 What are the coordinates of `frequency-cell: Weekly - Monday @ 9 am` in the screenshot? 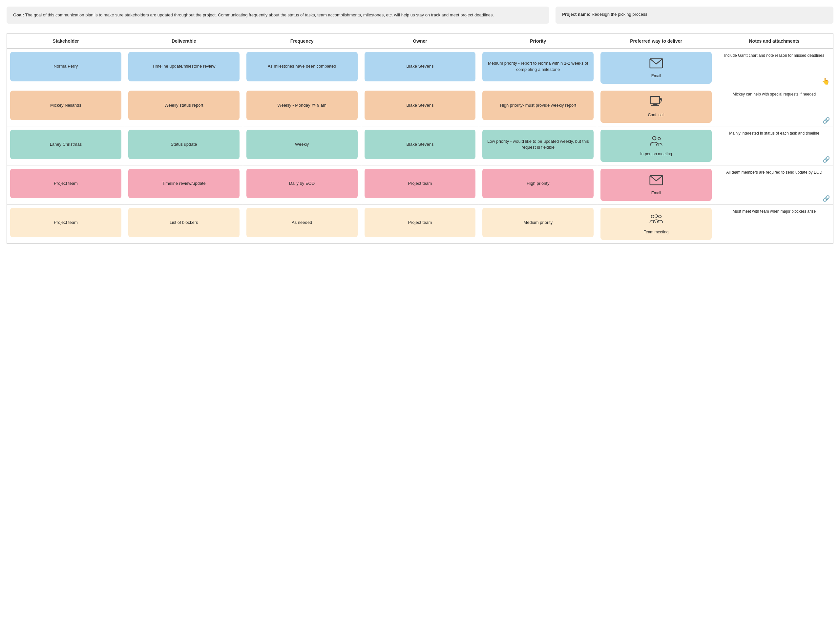 It's located at (302, 107).